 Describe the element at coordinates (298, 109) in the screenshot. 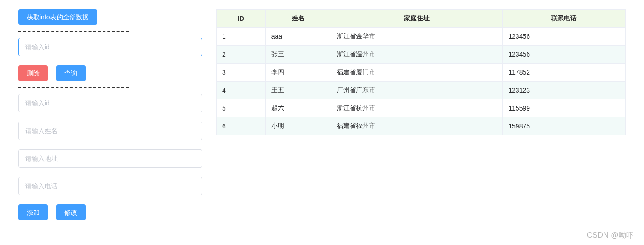

I see `cell-name: 赵六` at that location.